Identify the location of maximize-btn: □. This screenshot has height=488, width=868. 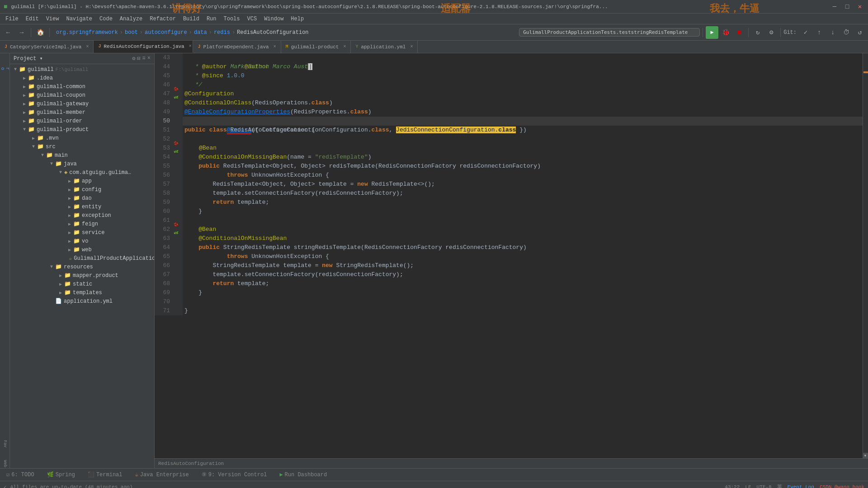
(847, 7).